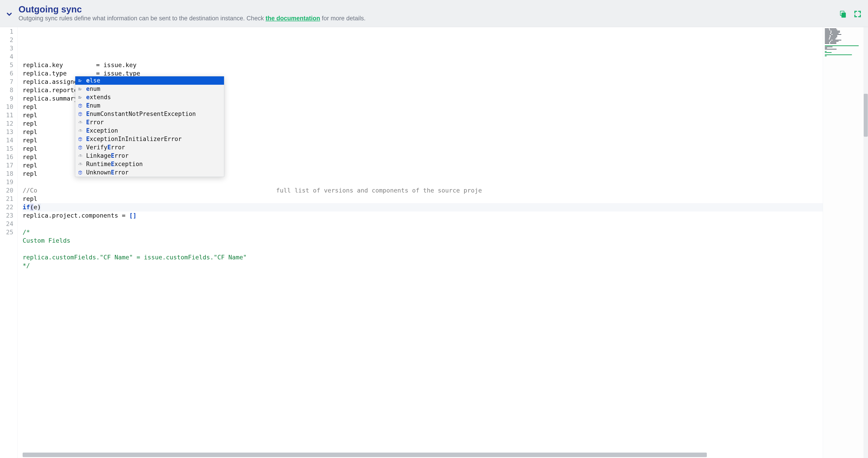 Image resolution: width=868 pixels, height=458 pixels. I want to click on line-number: 4, so click(7, 57).